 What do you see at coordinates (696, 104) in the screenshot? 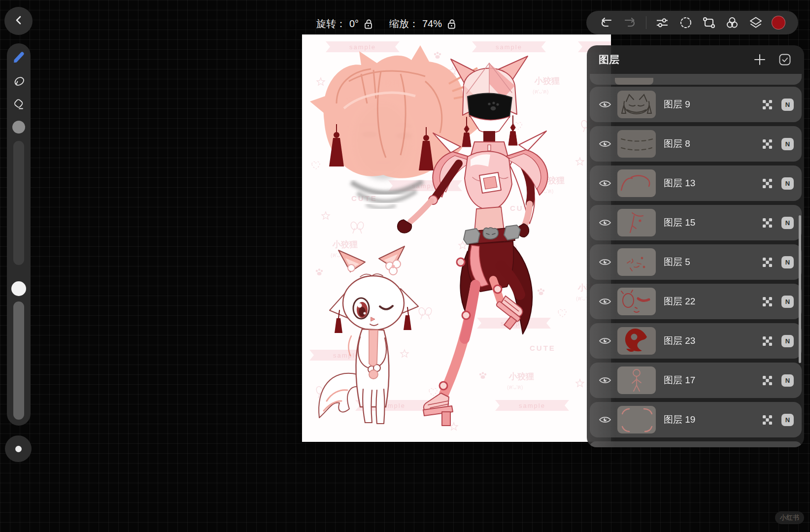
I see `layer-row: 图层 9 N` at bounding box center [696, 104].